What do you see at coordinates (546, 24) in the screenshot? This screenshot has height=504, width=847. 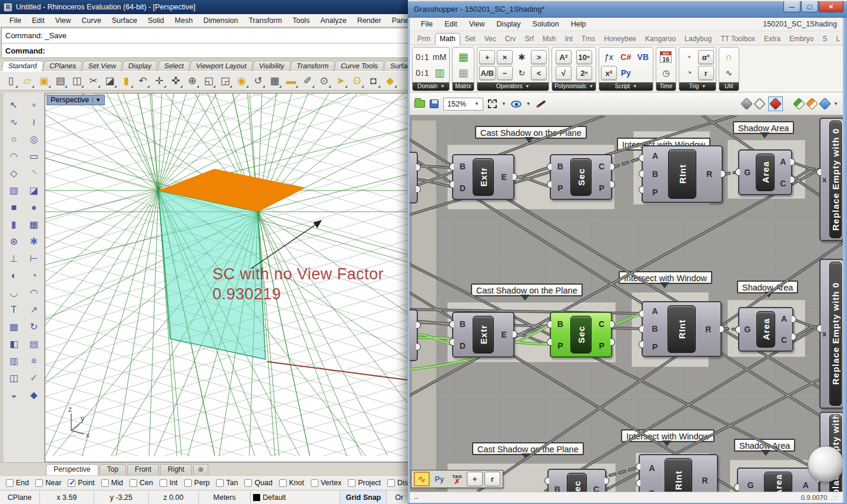 I see `menu-item: Solution` at bounding box center [546, 24].